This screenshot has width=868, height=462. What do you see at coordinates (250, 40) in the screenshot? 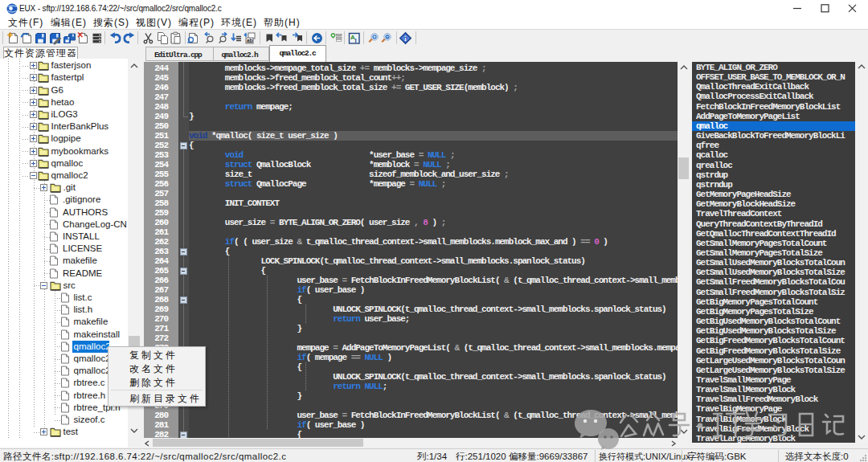
I see `svg-text: ab` at bounding box center [250, 40].